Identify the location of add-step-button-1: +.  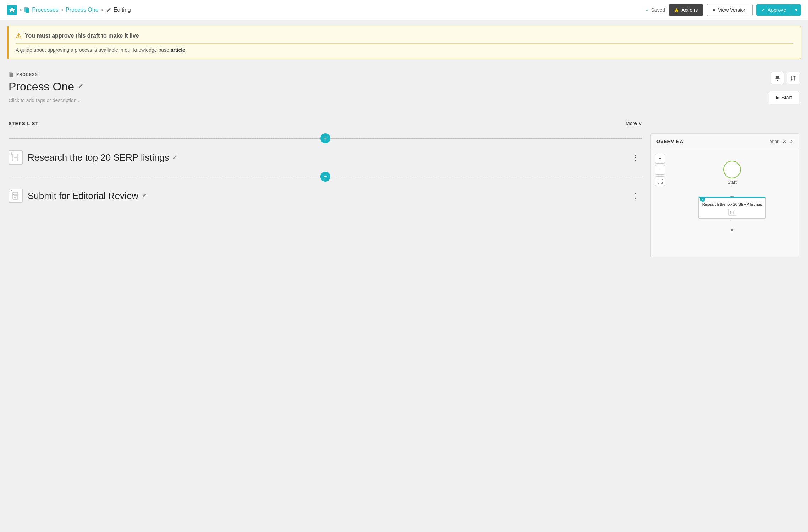
(325, 138).